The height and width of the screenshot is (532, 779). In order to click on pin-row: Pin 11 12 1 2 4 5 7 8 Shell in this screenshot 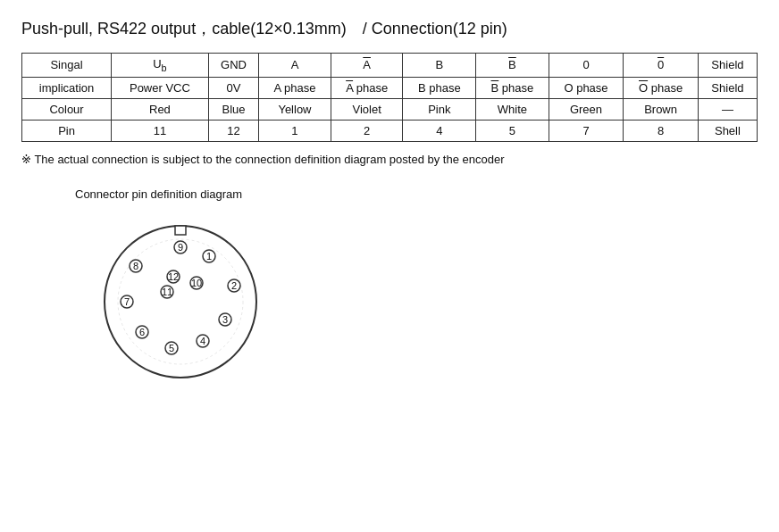, I will do `click(390, 130)`.